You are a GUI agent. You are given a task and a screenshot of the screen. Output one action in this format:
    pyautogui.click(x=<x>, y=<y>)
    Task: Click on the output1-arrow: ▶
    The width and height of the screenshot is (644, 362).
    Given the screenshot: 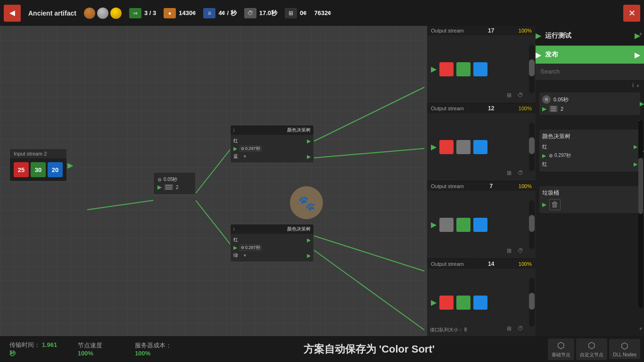 What is the action you would take?
    pyautogui.click(x=434, y=69)
    